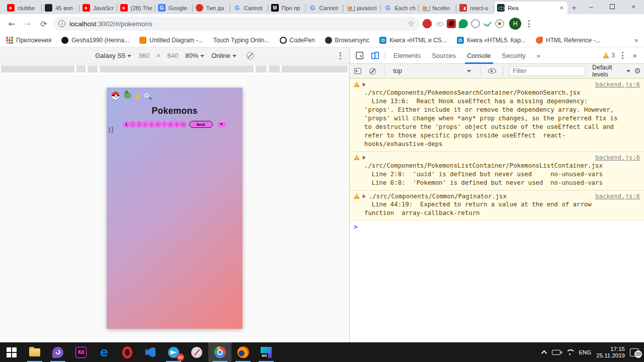  I want to click on timer-extension-icon, so click(475, 24).